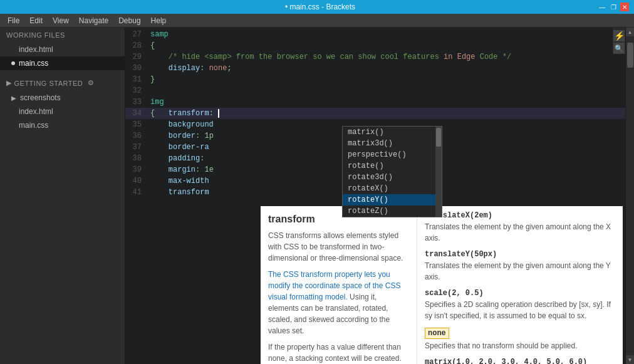 The width and height of the screenshot is (634, 364). Describe the element at coordinates (91, 83) in the screenshot. I see `gear-icon: ⚙` at that location.